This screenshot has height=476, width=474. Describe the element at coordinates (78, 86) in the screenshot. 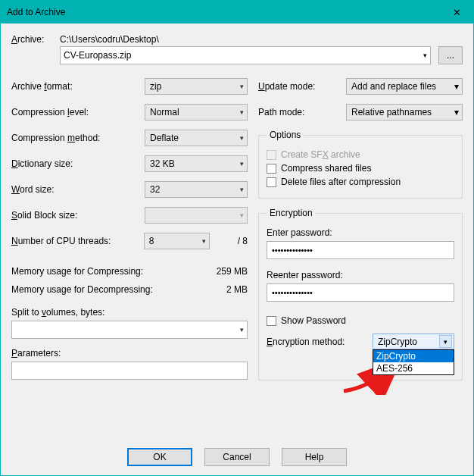

I see `archive-format-label: Archive format:` at that location.